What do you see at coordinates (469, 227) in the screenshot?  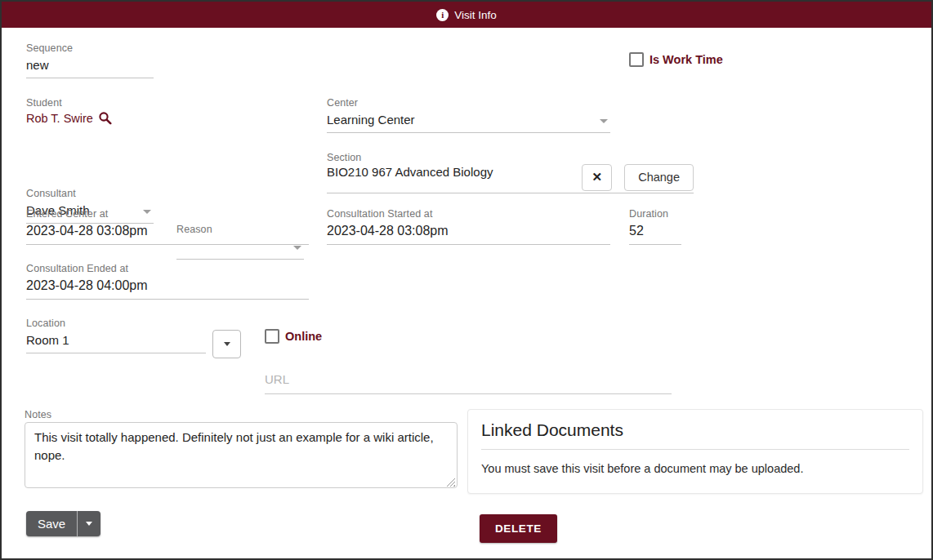 I see `consultation-started-at-field: Consultation Started at 2023-04-28 03:08…` at bounding box center [469, 227].